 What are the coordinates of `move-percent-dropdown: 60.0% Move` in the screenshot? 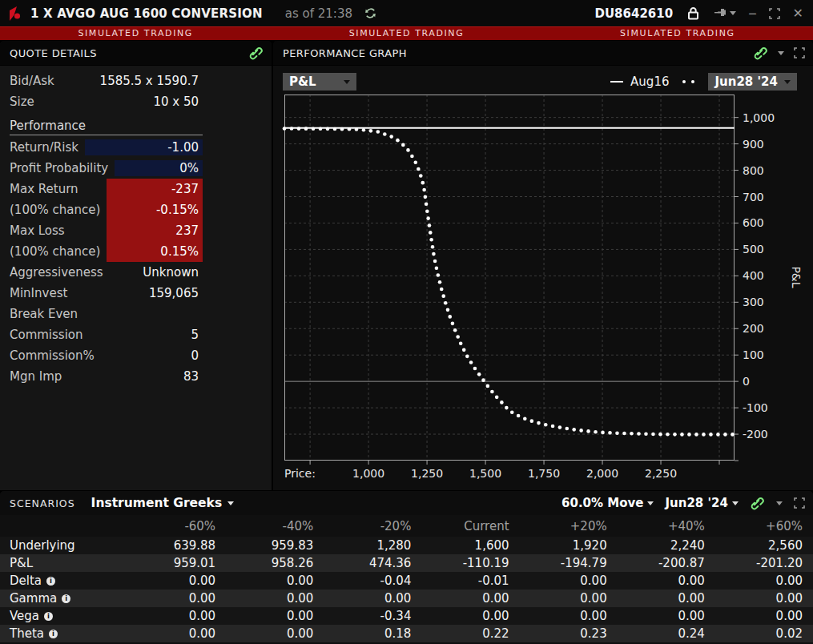 It's located at (607, 503).